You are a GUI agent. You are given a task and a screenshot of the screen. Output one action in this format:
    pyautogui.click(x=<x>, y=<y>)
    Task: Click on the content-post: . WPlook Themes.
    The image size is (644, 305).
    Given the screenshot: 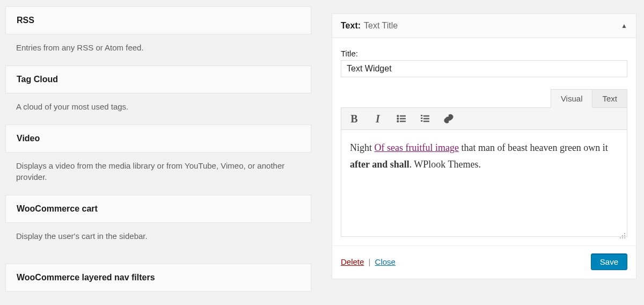 What is the action you would take?
    pyautogui.click(x=445, y=164)
    